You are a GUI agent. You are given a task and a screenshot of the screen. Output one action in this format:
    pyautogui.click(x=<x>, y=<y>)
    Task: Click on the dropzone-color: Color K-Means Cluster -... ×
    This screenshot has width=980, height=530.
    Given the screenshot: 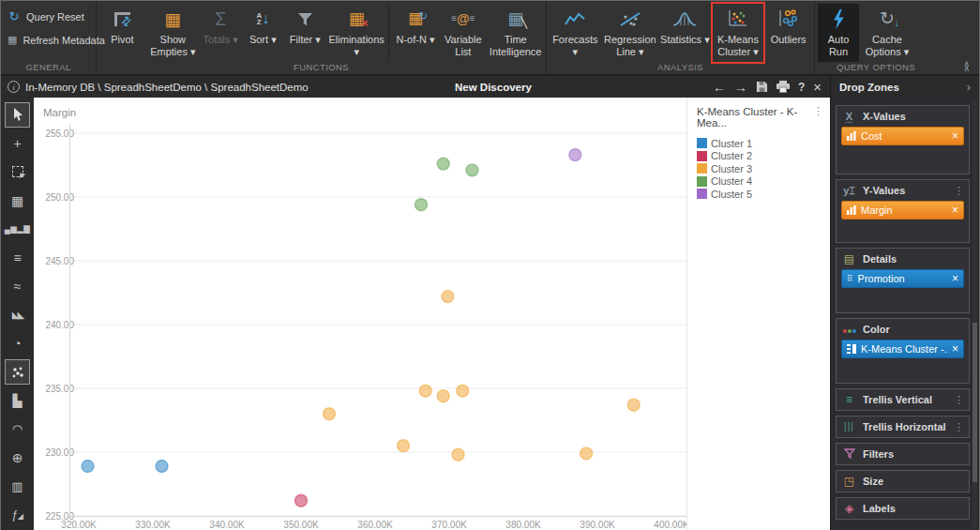 What is the action you would take?
    pyautogui.click(x=902, y=351)
    